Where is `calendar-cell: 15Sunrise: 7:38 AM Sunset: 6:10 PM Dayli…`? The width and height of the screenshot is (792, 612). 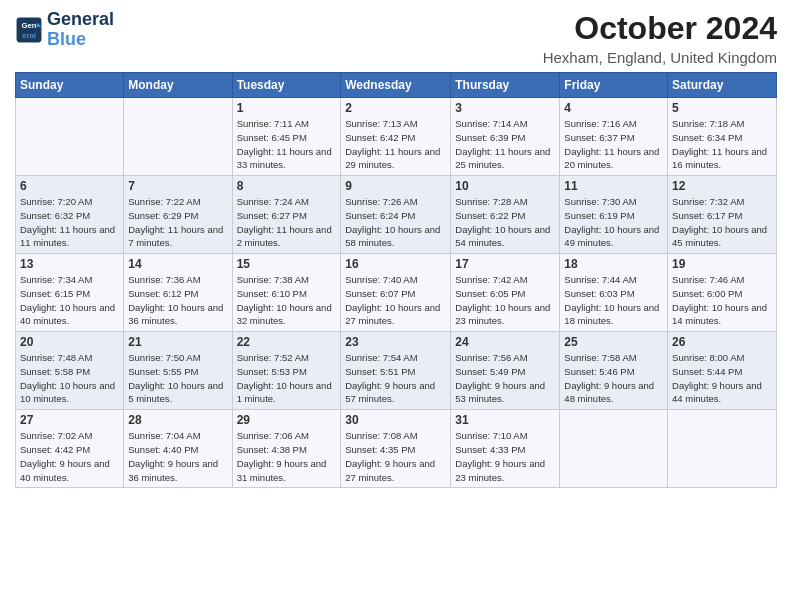
calendar-cell: 15Sunrise: 7:38 AM Sunset: 6:10 PM Dayli… is located at coordinates (286, 293).